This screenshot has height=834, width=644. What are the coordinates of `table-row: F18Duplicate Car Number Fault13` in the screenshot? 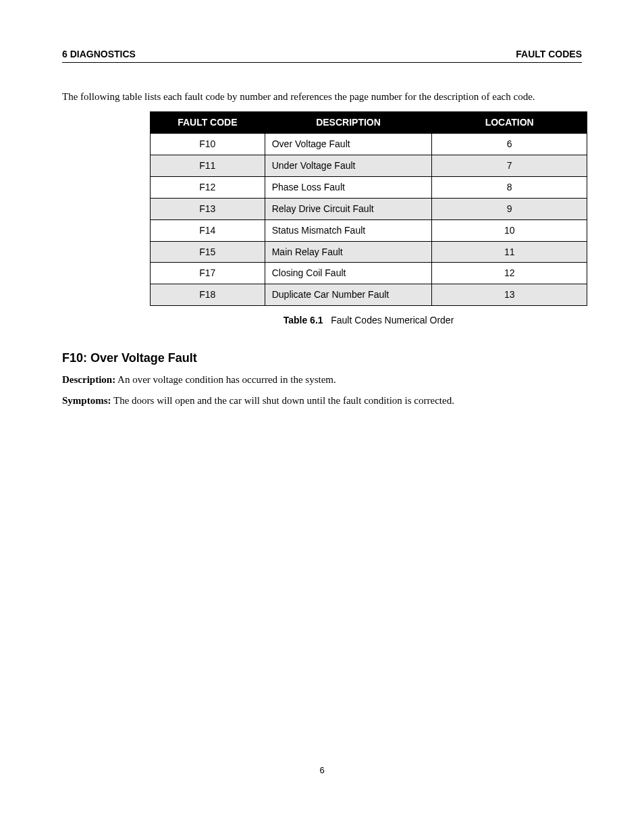 It's located at (369, 295).